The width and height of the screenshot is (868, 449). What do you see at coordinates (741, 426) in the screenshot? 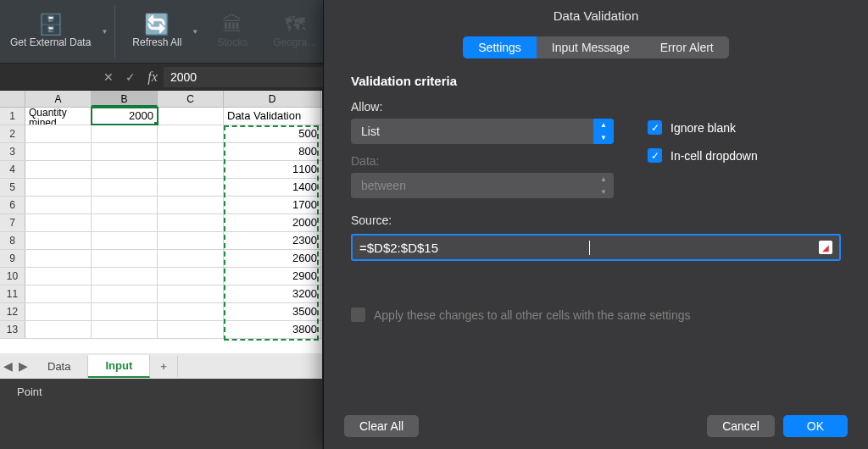
I see `cancel-button: Cancel` at bounding box center [741, 426].